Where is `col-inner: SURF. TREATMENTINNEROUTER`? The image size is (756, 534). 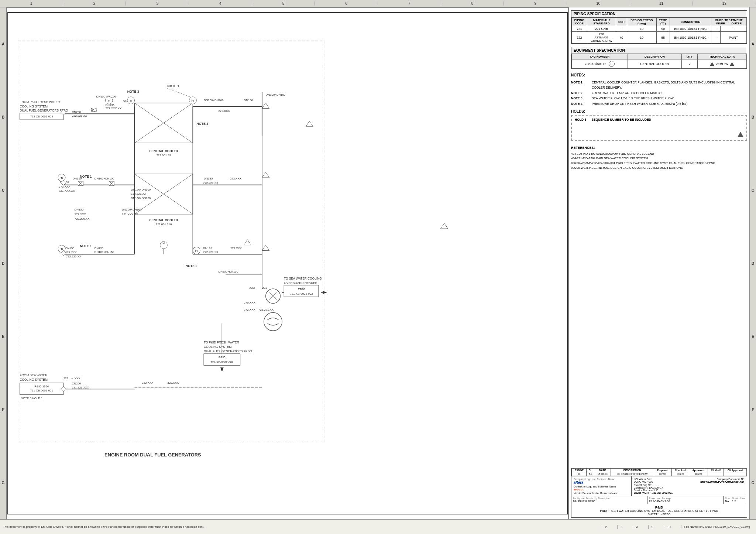 col-inner: SURF. TREATMENTINNEROUTER is located at coordinates (729, 22).